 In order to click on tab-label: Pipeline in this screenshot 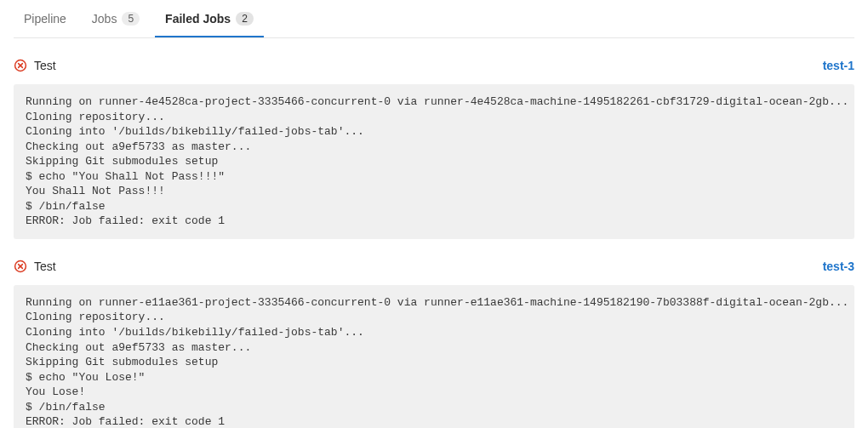, I will do `click(45, 19)`.